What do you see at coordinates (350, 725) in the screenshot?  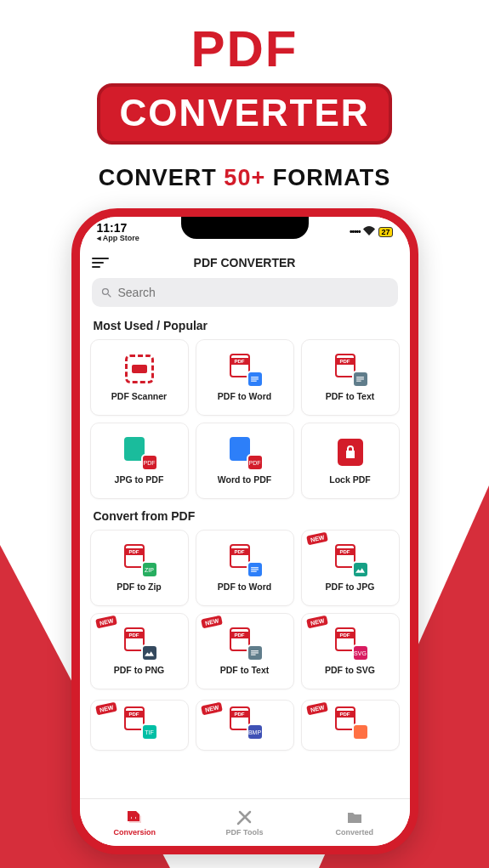 I see `card-partial-3: NEW` at bounding box center [350, 725].